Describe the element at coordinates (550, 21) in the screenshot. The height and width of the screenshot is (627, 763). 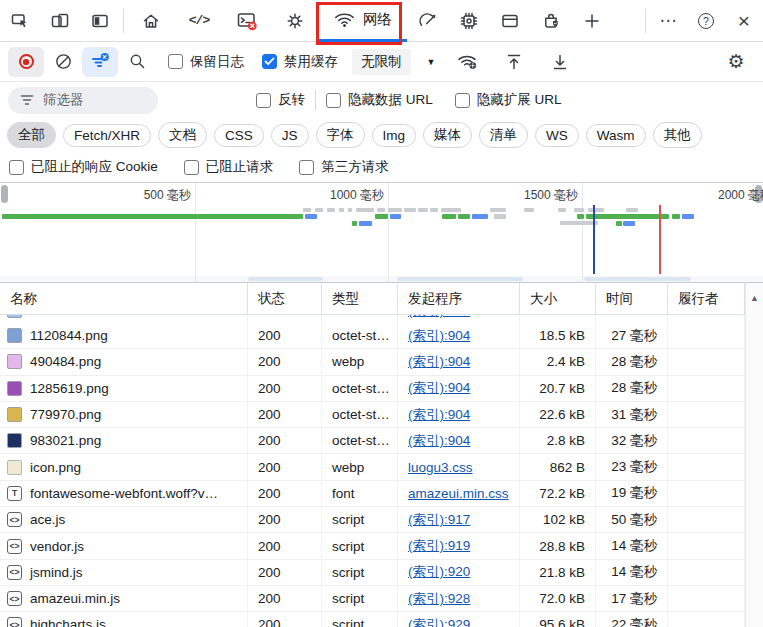
I see `tab-application` at that location.